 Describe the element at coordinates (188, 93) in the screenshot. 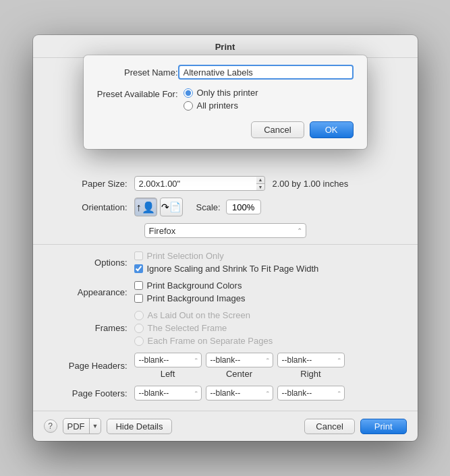

I see `only-this-printer-radio` at that location.